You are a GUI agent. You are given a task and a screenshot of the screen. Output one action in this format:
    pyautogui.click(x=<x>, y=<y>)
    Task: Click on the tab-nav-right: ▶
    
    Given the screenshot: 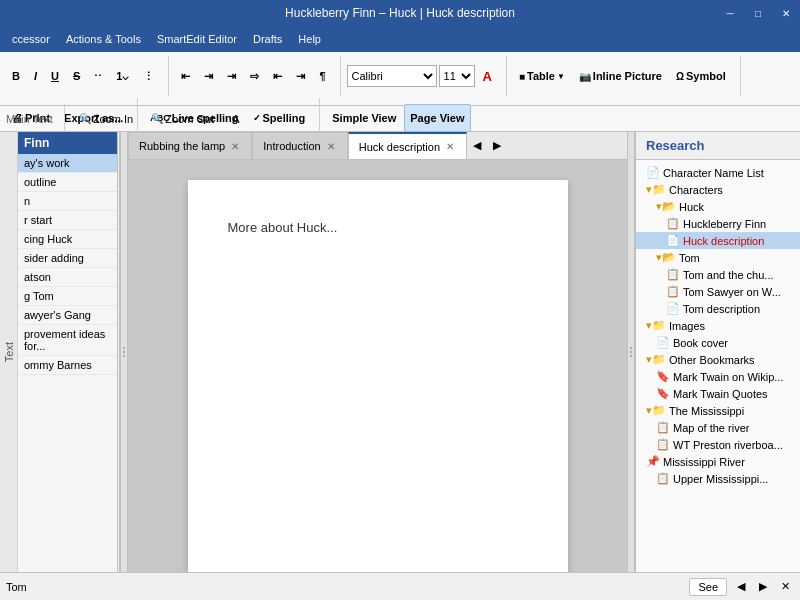 What is the action you would take?
    pyautogui.click(x=497, y=146)
    